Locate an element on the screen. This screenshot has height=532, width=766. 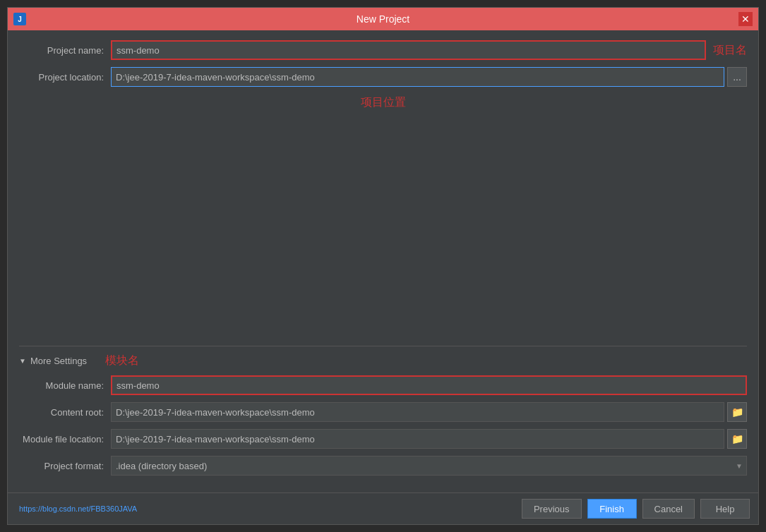
title-bar-left: J is located at coordinates (20, 19).